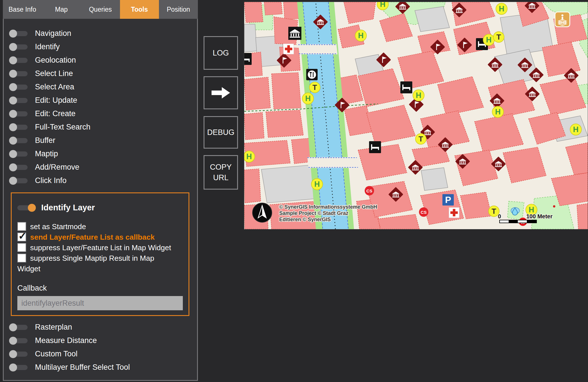 The width and height of the screenshot is (588, 382). Describe the element at coordinates (63, 127) in the screenshot. I see `toggle-label: Full-Text Search` at that location.